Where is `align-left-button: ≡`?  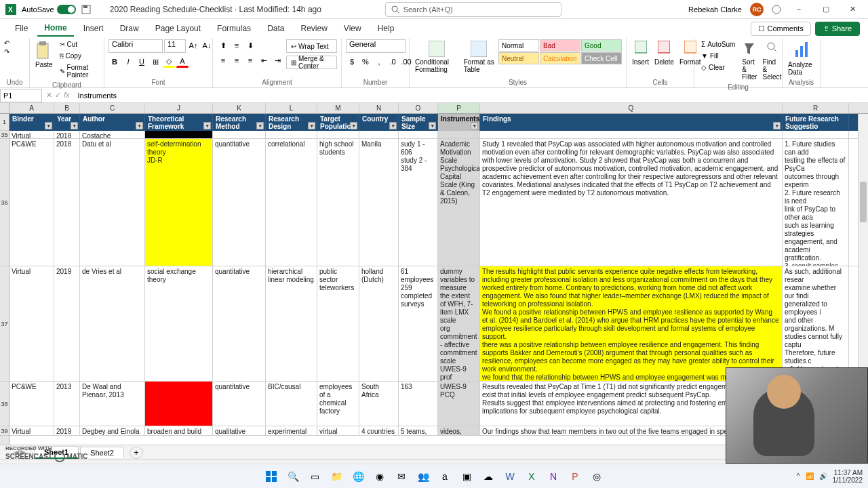 align-left-button: ≡ is located at coordinates (223, 60).